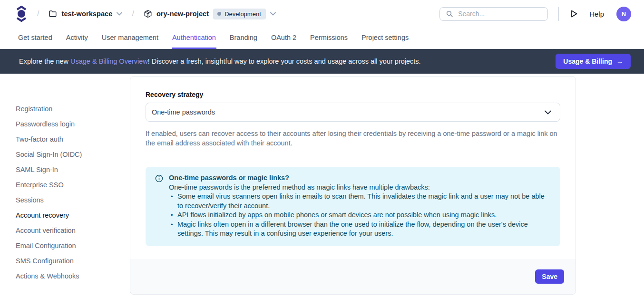 The image size is (644, 297). What do you see at coordinates (65, 185) in the screenshot?
I see `sidebar-item-enterprise-sso: Enterprise SSO` at bounding box center [65, 185].